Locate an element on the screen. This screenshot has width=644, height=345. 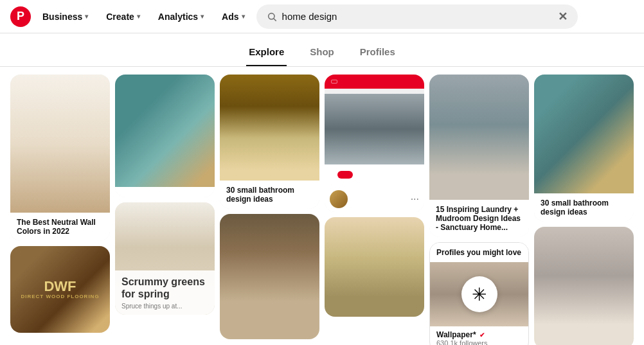
profile-background-image: ✳ is located at coordinates (479, 294).